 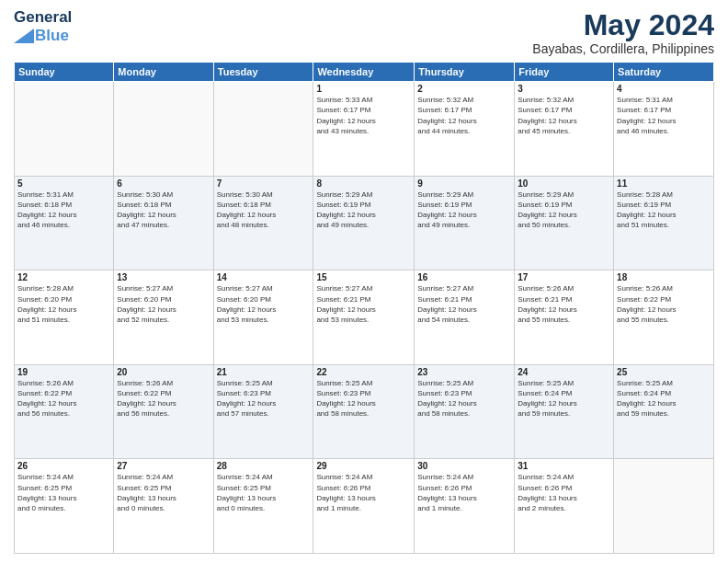 What do you see at coordinates (51, 36) in the screenshot?
I see `logo-blue: Blue` at bounding box center [51, 36].